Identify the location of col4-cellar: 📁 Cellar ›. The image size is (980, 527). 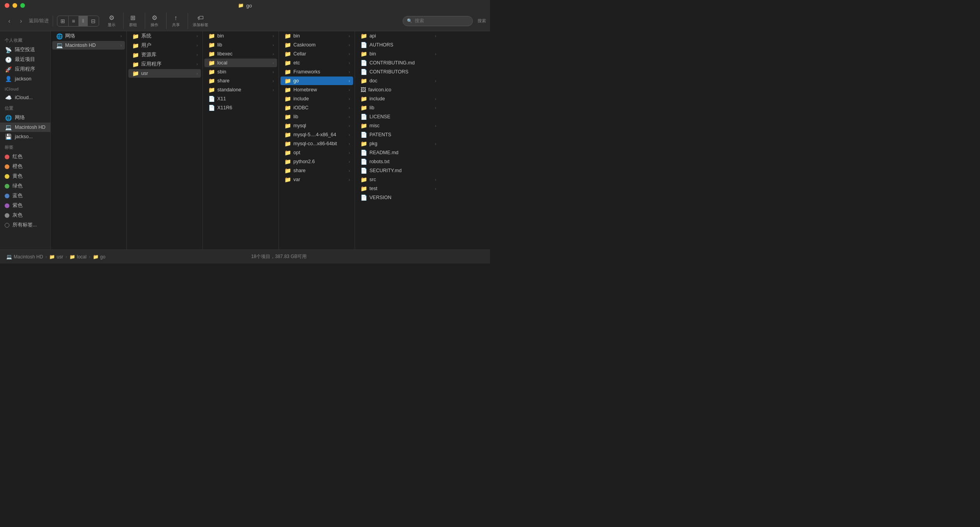
(317, 54).